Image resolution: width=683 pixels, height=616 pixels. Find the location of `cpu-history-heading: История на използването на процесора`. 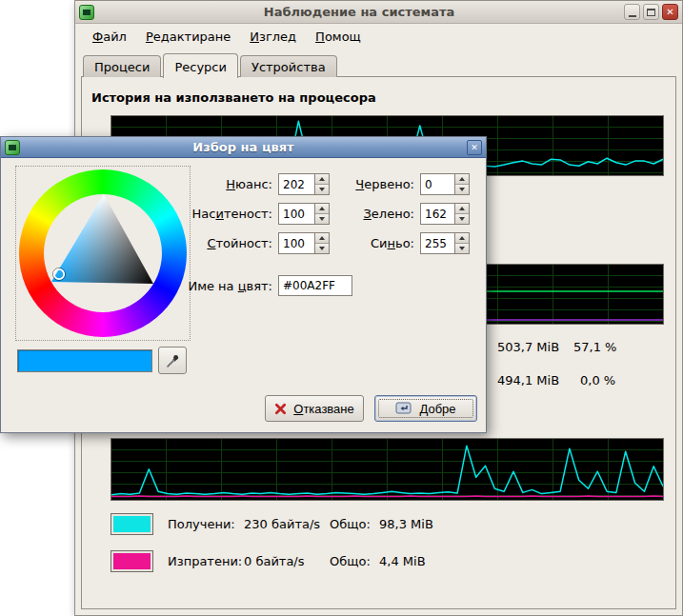

cpu-history-heading: История на използването на процесора is located at coordinates (234, 97).